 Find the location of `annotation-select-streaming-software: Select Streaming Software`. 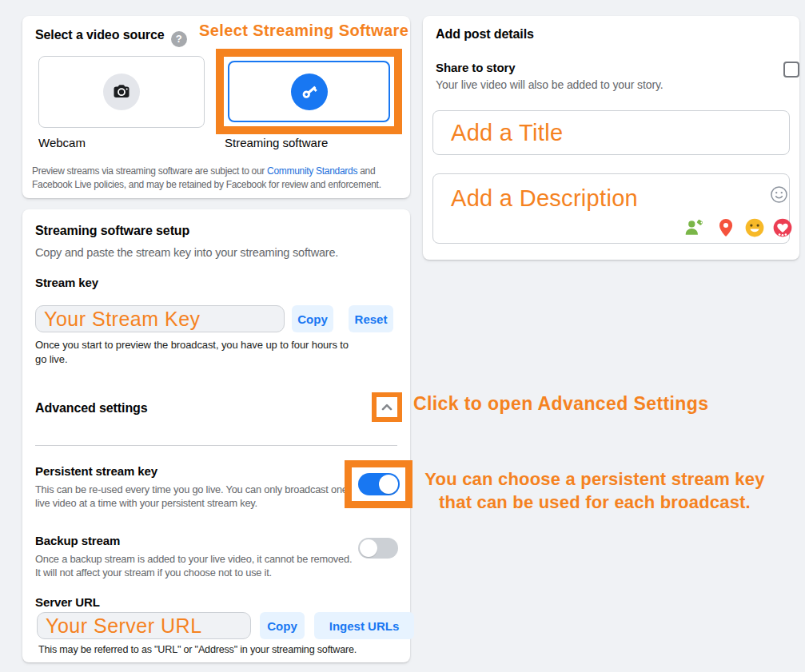

annotation-select-streaming-software: Select Streaming Software is located at coordinates (304, 30).